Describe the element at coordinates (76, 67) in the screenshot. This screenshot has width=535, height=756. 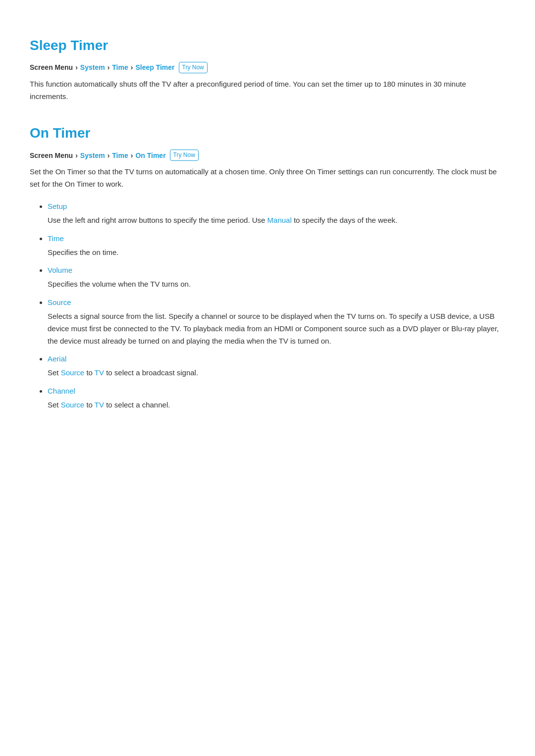
I see `breadcrumb-sep-1: ›` at that location.